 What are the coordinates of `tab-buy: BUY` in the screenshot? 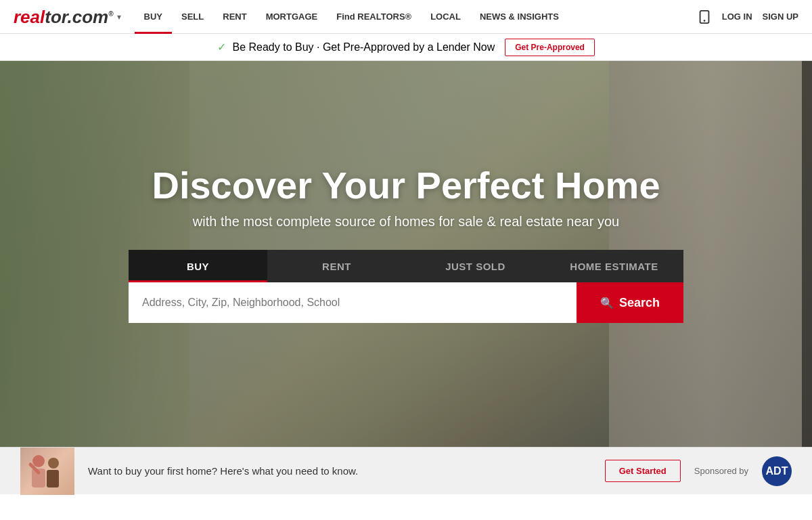 It's located at (198, 266).